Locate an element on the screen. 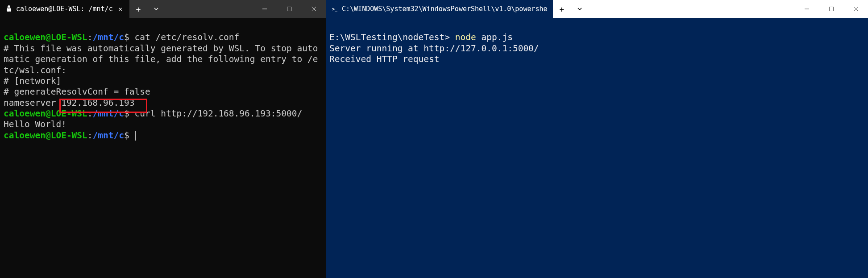 The image size is (868, 278). minimize-button-ps is located at coordinates (807, 9).